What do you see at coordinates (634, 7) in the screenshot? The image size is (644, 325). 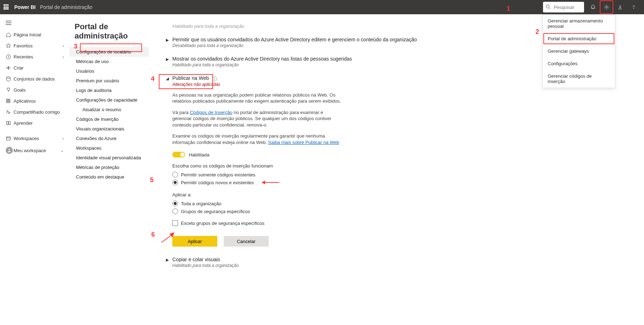 I see `help-icon` at bounding box center [634, 7].